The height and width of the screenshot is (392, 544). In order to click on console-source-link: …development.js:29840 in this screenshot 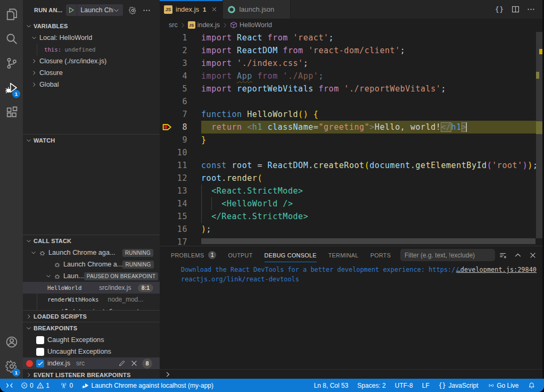, I will do `click(497, 270)`.